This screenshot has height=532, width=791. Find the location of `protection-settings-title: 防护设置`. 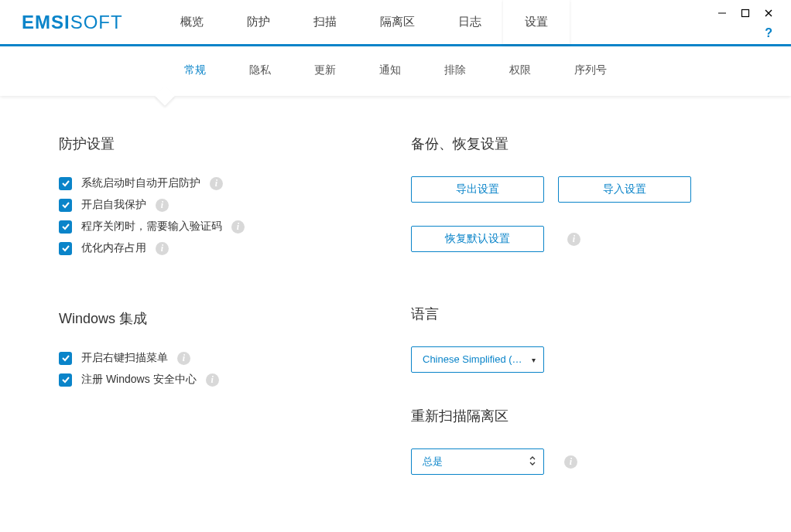

protection-settings-title: 防护设置 is located at coordinates (220, 144).